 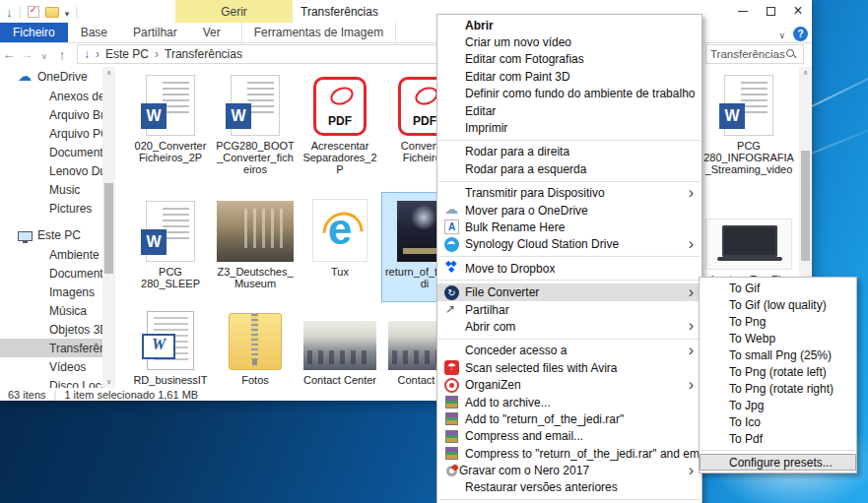 I want to click on window-controls, so click(x=770, y=11).